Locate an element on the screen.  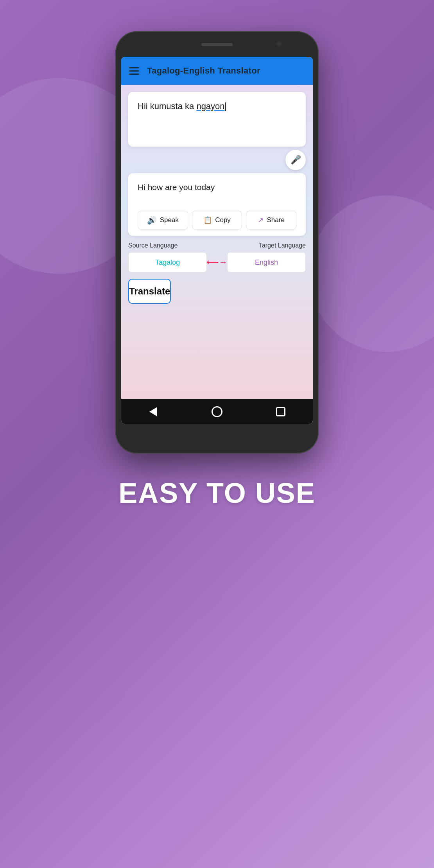
source-language-label: Source Language is located at coordinates (153, 246).